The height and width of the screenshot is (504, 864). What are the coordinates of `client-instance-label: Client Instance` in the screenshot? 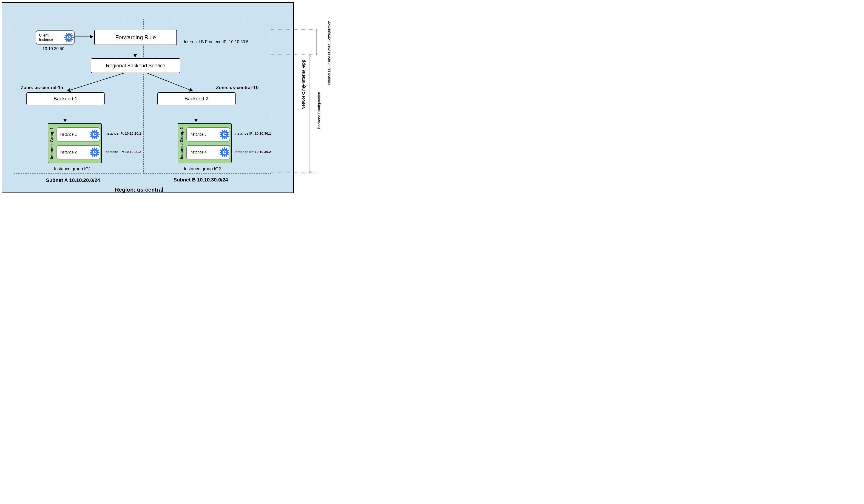 It's located at (46, 37).